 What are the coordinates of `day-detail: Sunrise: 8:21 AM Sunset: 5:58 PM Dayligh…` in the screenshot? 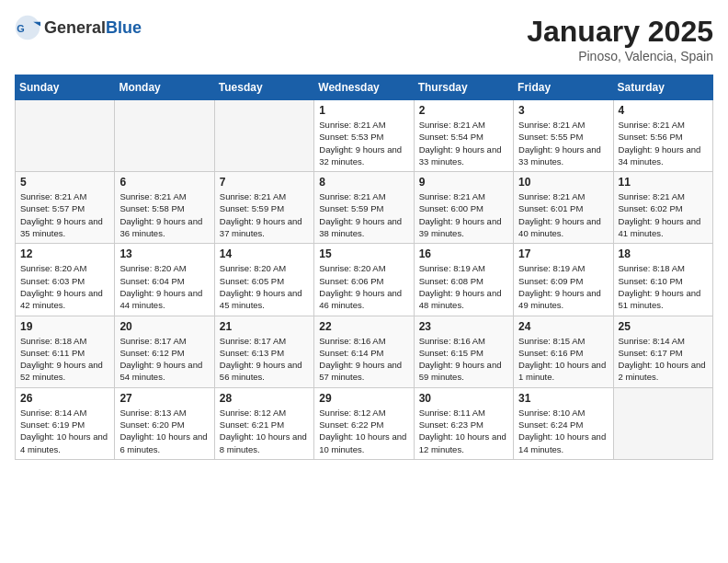 It's located at (164, 215).